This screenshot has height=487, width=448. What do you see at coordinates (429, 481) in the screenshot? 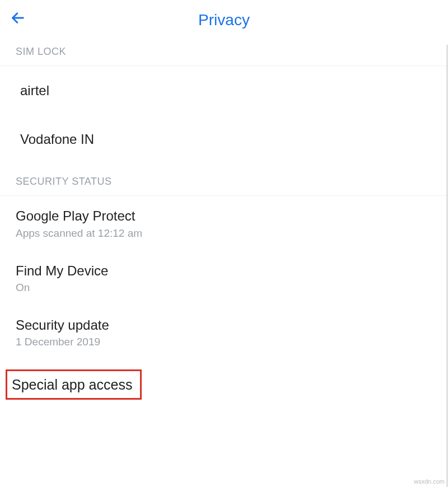
I see `watermark: wsxdn.com` at bounding box center [429, 481].